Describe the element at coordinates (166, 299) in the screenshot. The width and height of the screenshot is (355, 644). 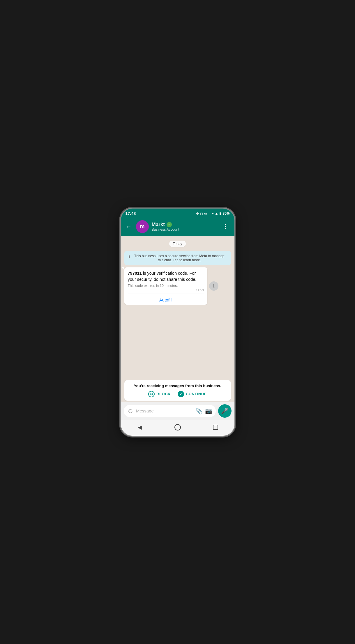
I see `autofill-button: Autofill` at that location.